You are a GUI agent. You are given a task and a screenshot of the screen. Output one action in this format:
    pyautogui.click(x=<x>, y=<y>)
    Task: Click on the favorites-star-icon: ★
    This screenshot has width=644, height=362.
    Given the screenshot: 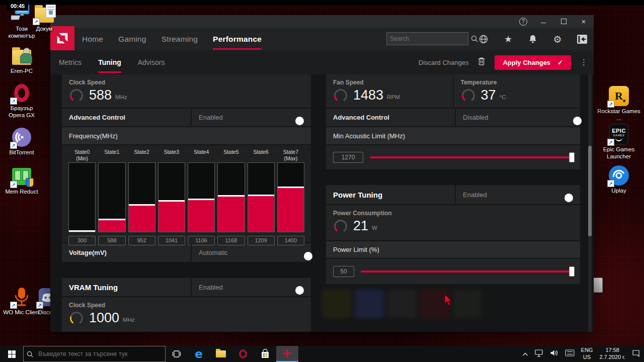 What is the action you would take?
    pyautogui.click(x=508, y=39)
    